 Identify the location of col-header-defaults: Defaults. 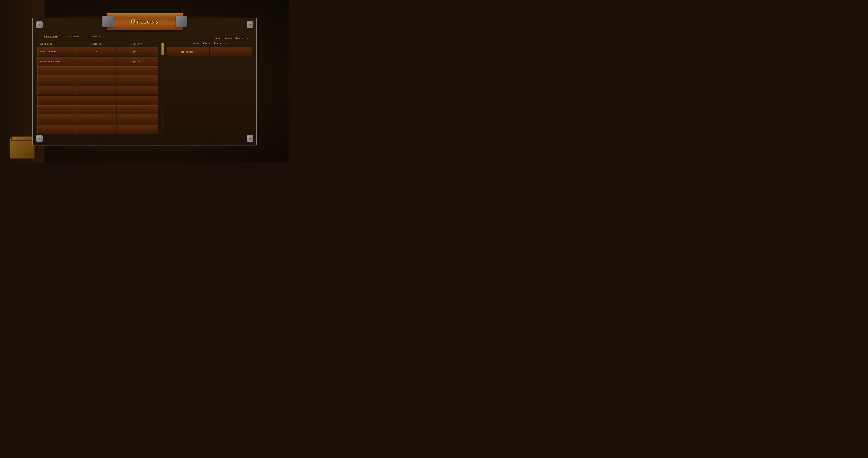
(136, 44).